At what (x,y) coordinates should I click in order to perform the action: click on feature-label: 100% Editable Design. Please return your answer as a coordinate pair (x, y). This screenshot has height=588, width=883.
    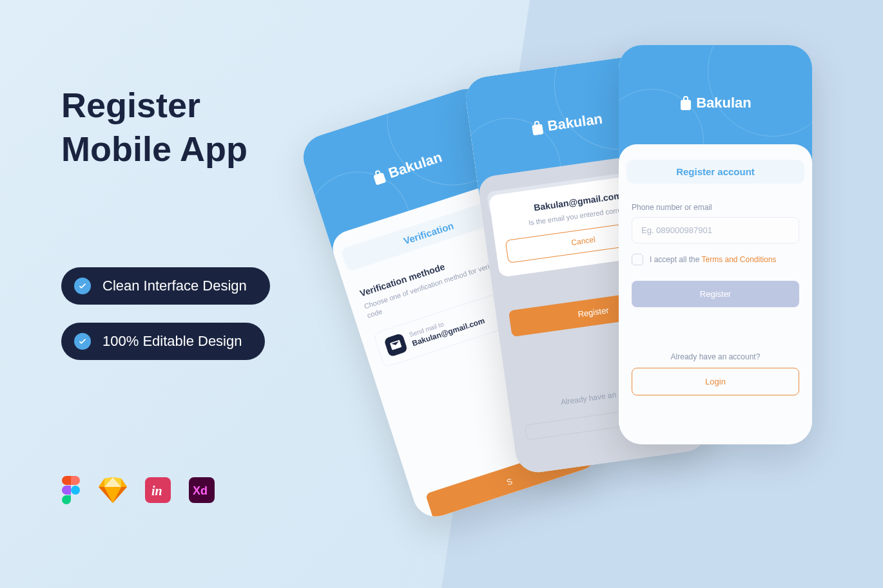
    Looking at the image, I should click on (172, 341).